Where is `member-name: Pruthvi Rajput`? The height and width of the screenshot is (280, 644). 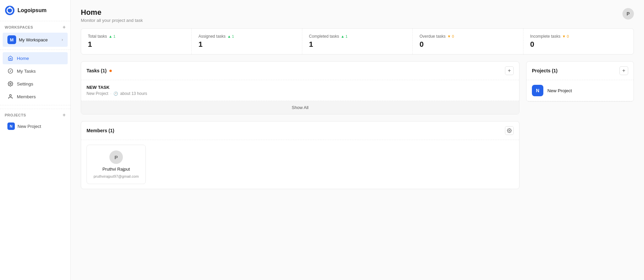
member-name: Pruthvi Rajput is located at coordinates (116, 169).